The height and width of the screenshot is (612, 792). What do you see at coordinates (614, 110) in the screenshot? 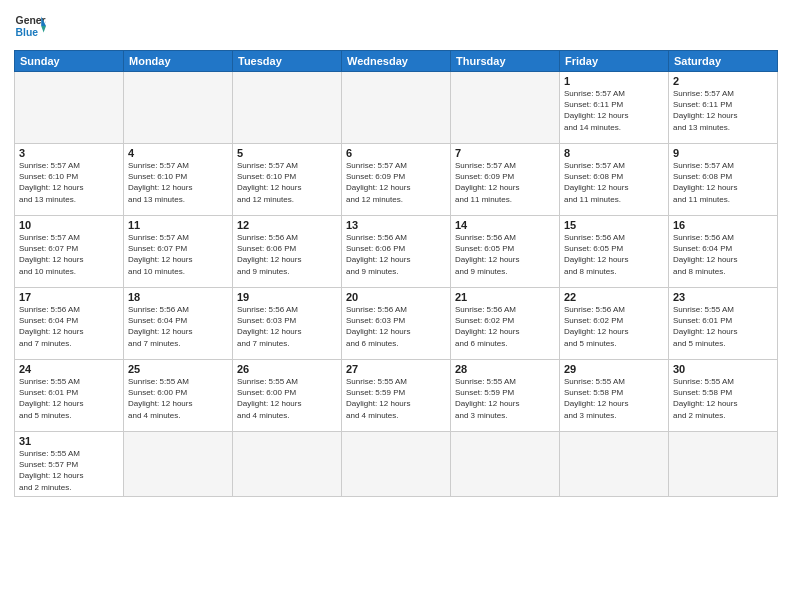
I see `day-info: Sunrise: 5:57 AMSunset: 6:11 PMDaylight:…` at bounding box center [614, 110].